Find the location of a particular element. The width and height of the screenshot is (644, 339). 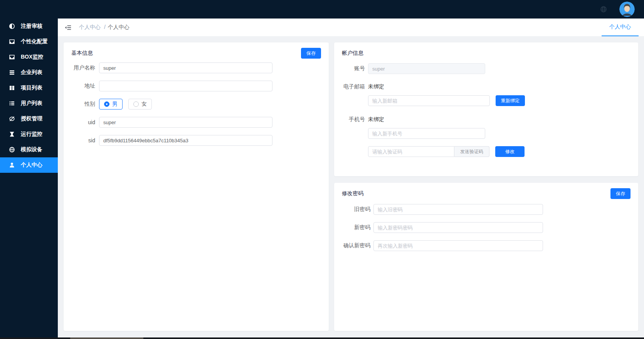

adjust-icon is located at coordinates (12, 26).